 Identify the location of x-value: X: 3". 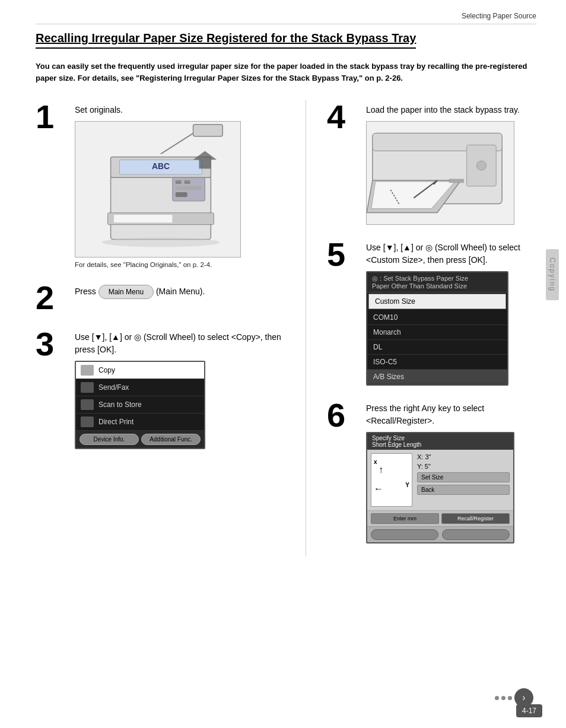
(424, 457).